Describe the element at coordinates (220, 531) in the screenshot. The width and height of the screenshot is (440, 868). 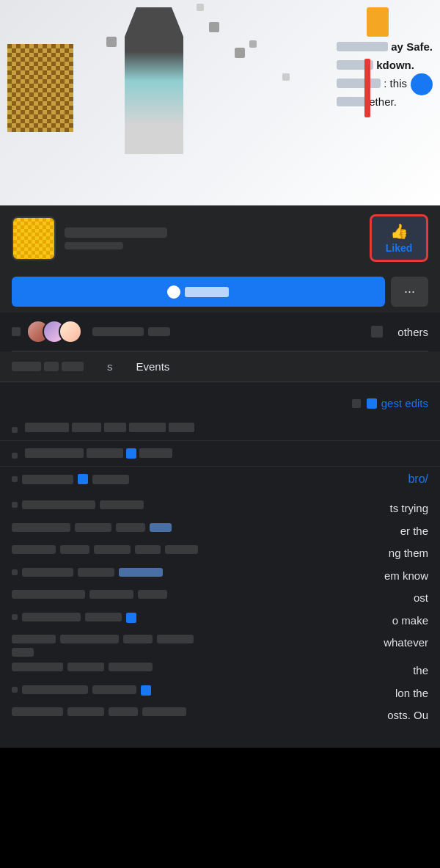
I see `long-text-row: er the` at that location.